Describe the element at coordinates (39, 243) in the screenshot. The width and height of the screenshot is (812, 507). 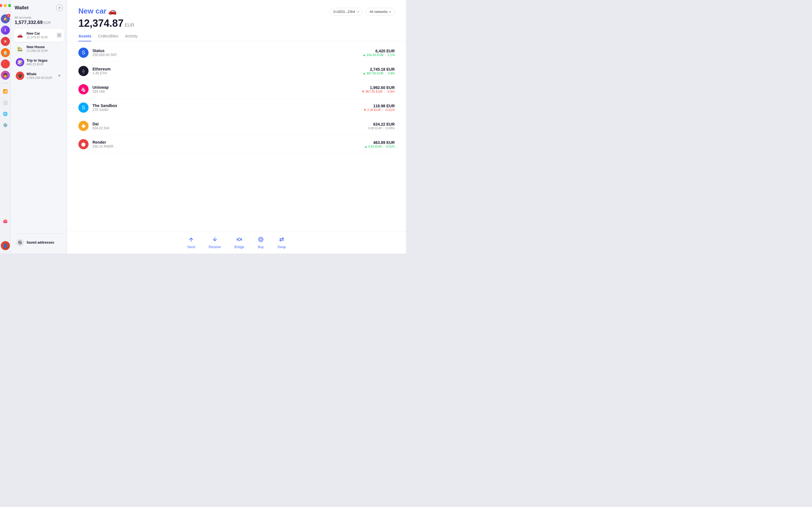
I see `saved-addresses-item: Saved addresses` at that location.